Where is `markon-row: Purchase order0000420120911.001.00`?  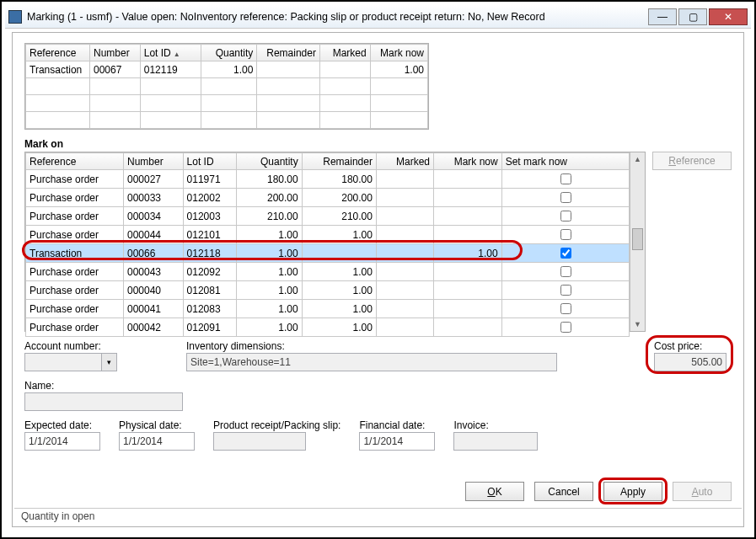
markon-row: Purchase order0000420120911.001.00 is located at coordinates (328, 328).